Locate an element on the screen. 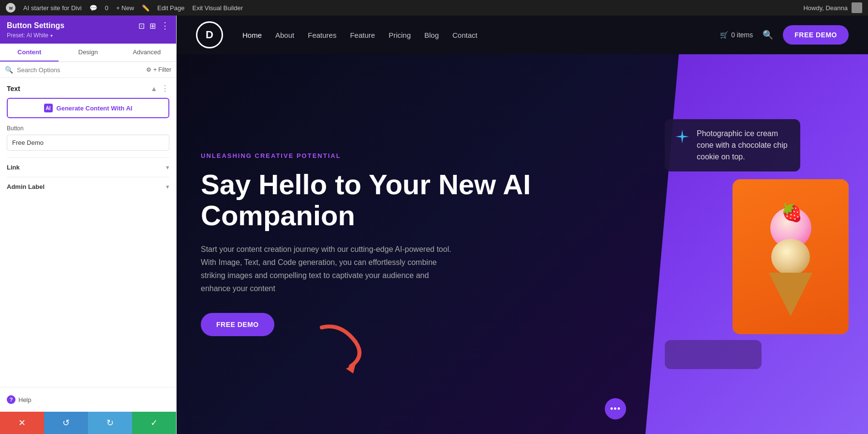  cancel-button: ✕ is located at coordinates (22, 423).